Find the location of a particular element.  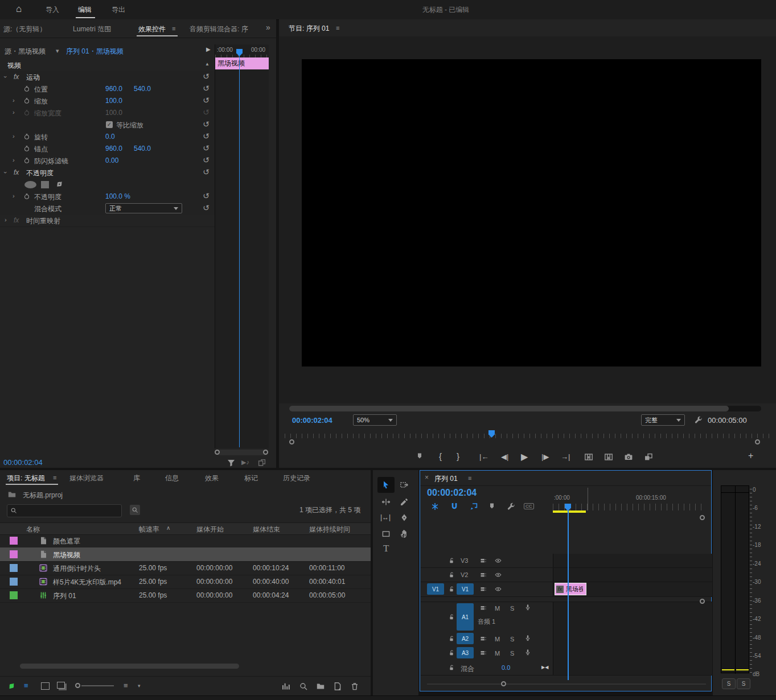

rectangle-tool is located at coordinates (386, 534).